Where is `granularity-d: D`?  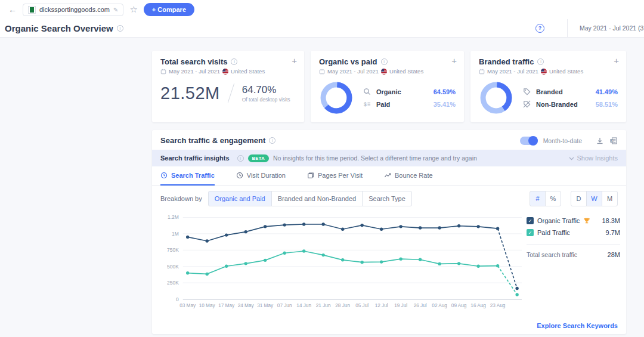
granularity-d: D is located at coordinates (578, 199).